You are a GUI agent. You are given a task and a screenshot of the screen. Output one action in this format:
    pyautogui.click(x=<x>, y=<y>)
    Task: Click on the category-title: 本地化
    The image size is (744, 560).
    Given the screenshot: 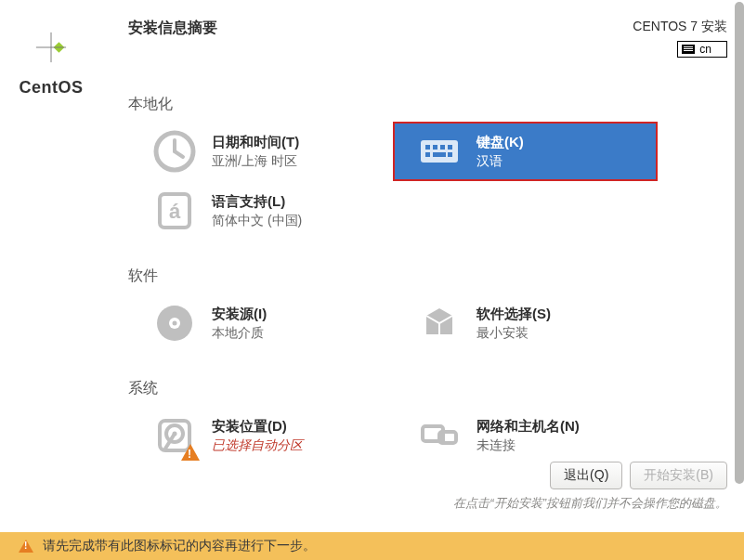 What is the action you would take?
    pyautogui.click(x=427, y=104)
    